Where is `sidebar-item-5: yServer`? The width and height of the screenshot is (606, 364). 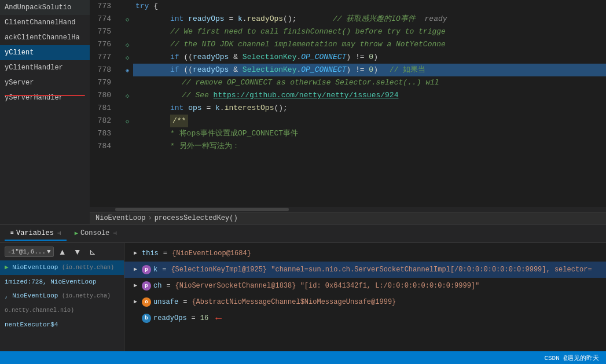
sidebar-item-5: yServer is located at coordinates (45, 83).